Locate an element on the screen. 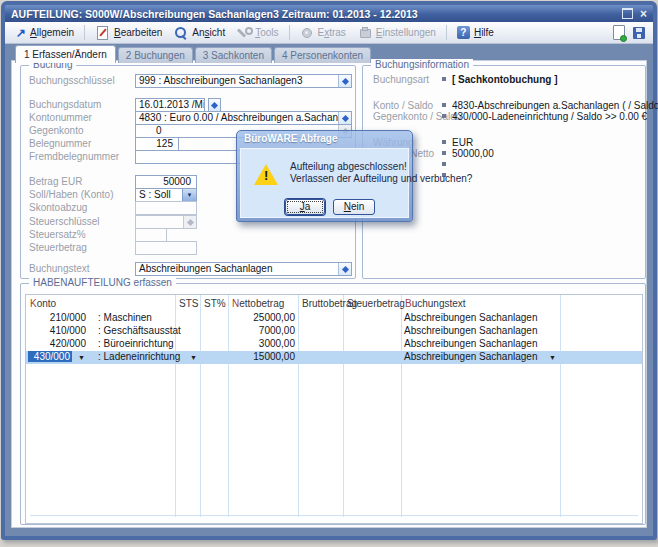  belegnummer-input: 125 is located at coordinates (157, 144).